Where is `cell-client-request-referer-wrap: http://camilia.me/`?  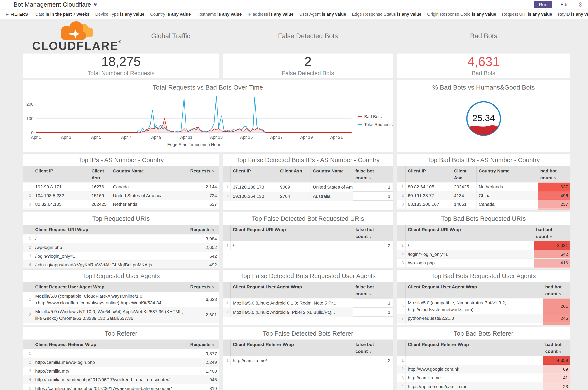 cell-client-request-referer-wrap: http://camilia.me/ is located at coordinates (292, 361).